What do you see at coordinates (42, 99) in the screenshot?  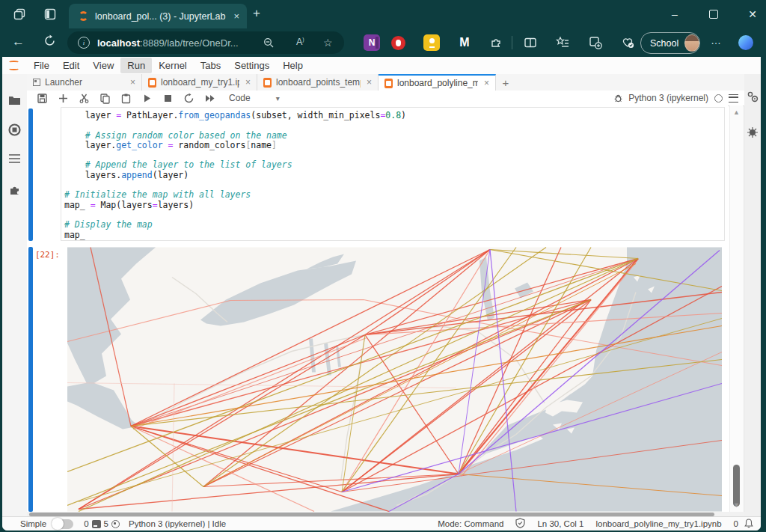 I see `save-icon` at bounding box center [42, 99].